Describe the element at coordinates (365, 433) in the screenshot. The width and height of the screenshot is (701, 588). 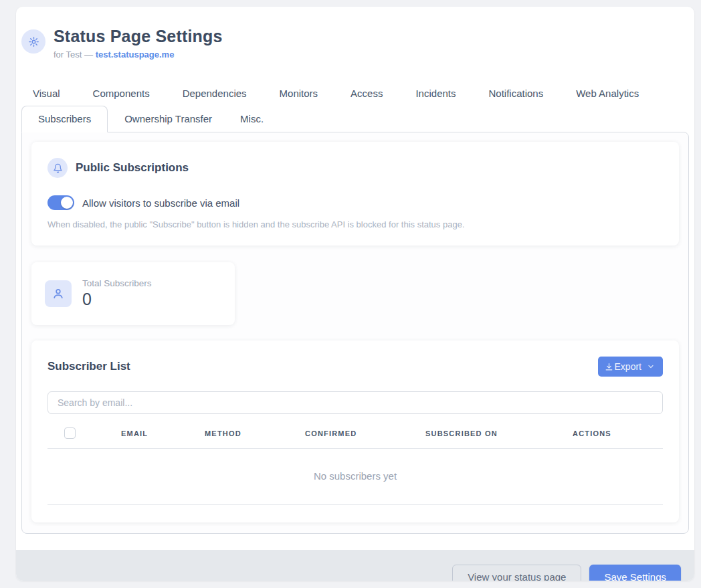
I see `column-confirmed: CONFIRMED` at that location.